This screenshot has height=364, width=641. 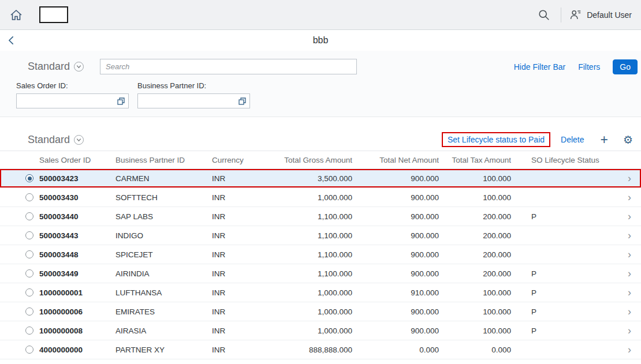 I want to click on column-header-total-gross-amount: Total Gross Amount, so click(x=314, y=160).